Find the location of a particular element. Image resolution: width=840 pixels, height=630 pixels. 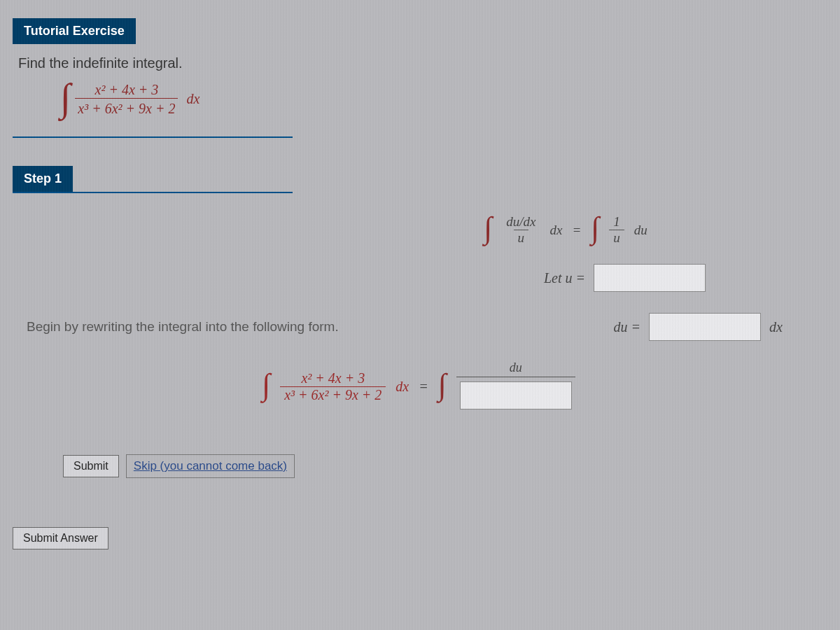

identity-left-num: du/dx is located at coordinates (521, 222).